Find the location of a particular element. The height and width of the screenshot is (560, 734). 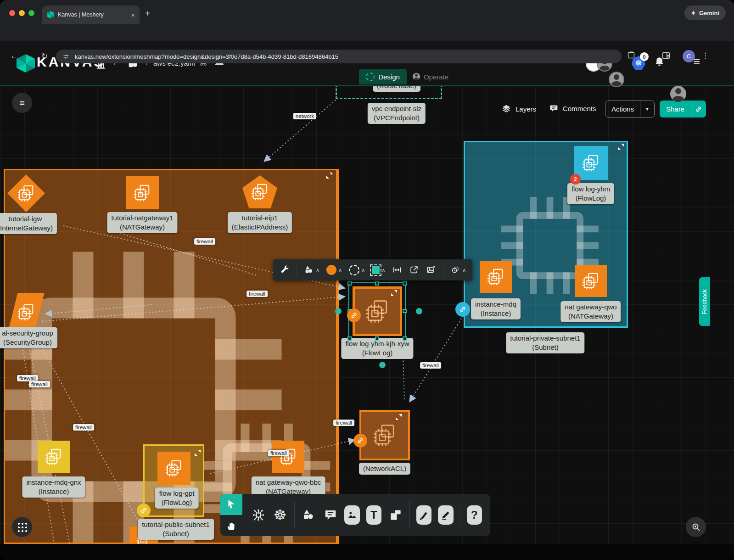

hamburger-icon: ≡ is located at coordinates (22, 103).